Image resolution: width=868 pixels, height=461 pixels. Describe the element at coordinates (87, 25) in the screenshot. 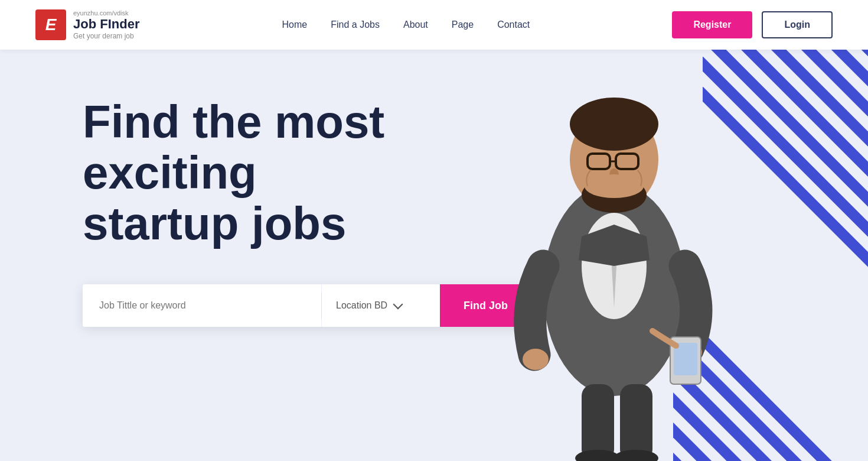

I see `logo-area: E eyunzhu.com/vdisk Job FInder Get your …` at that location.